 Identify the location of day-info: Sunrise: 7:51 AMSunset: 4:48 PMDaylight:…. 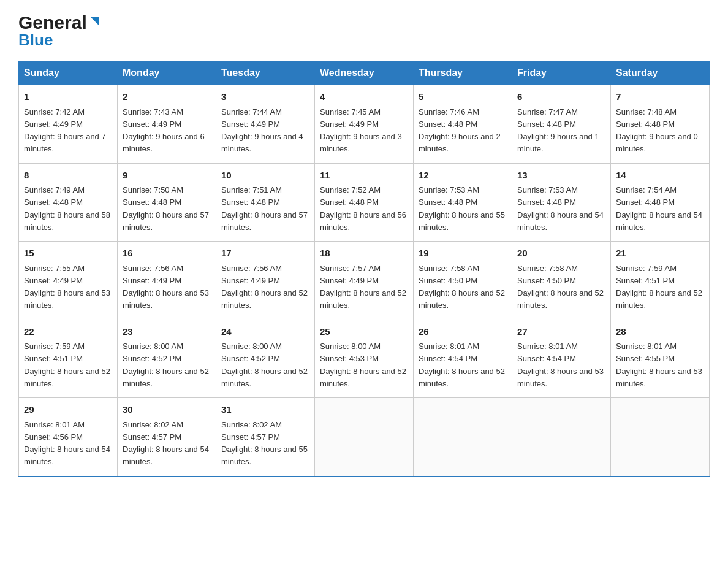
(265, 209).